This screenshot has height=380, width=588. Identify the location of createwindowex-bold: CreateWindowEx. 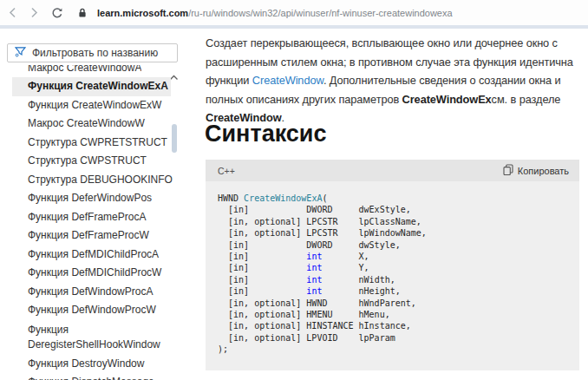
(448, 99).